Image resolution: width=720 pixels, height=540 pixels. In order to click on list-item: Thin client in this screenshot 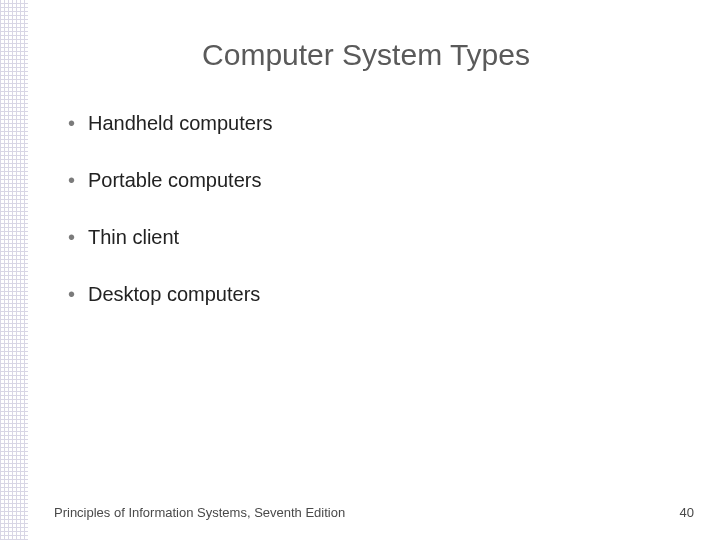, I will do `click(370, 238)`.